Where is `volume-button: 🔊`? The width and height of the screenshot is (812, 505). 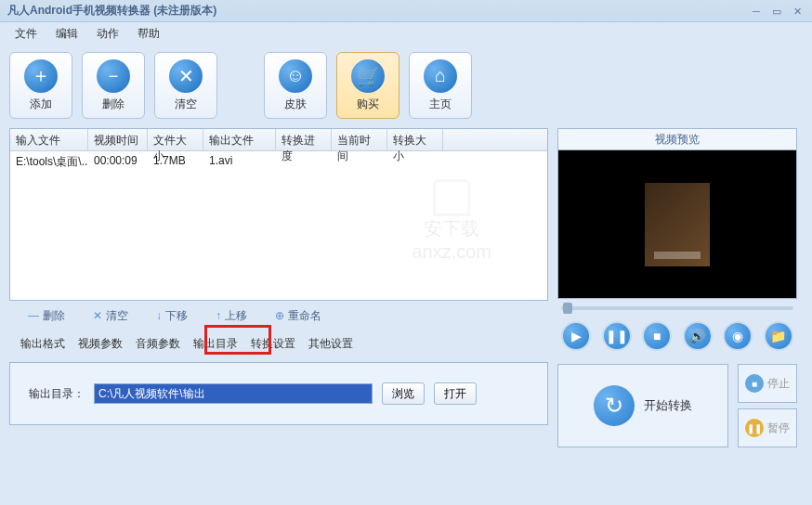
volume-button: 🔊 is located at coordinates (698, 336).